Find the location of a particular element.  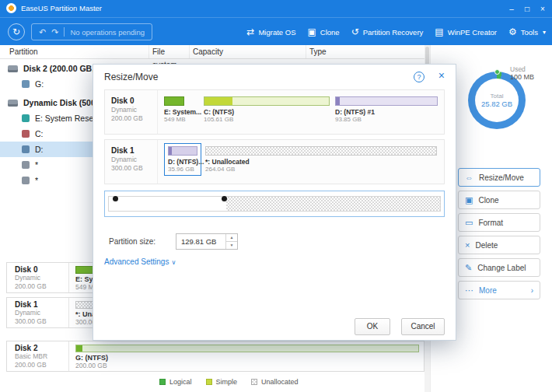

change-label-button: ✎ Change Label is located at coordinates (499, 268).